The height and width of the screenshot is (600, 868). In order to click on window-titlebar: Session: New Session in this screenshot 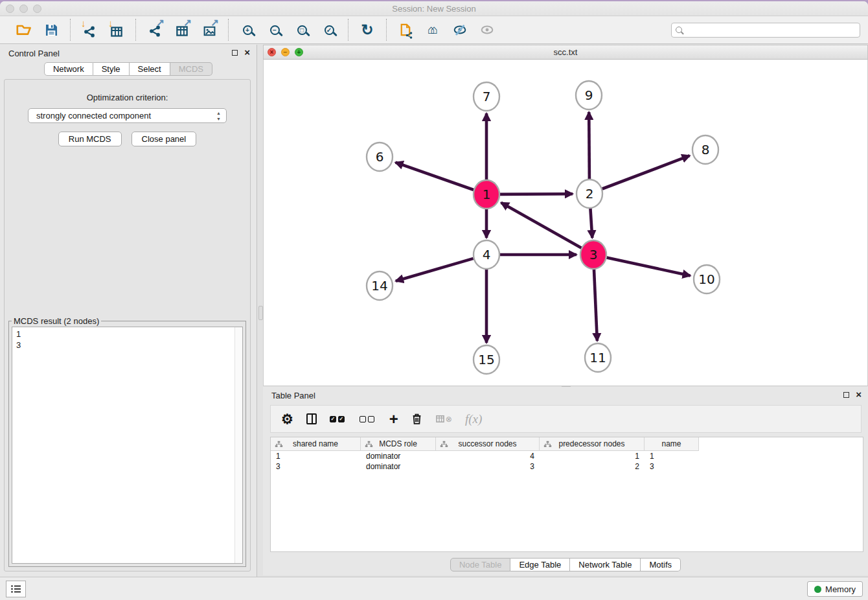, I will do `click(434, 9)`.